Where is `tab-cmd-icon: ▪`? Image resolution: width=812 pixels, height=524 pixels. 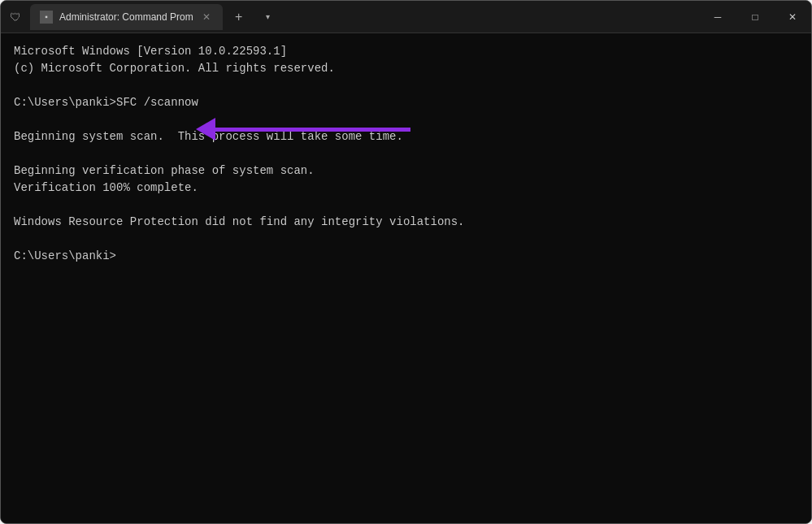 tab-cmd-icon: ▪ is located at coordinates (46, 17).